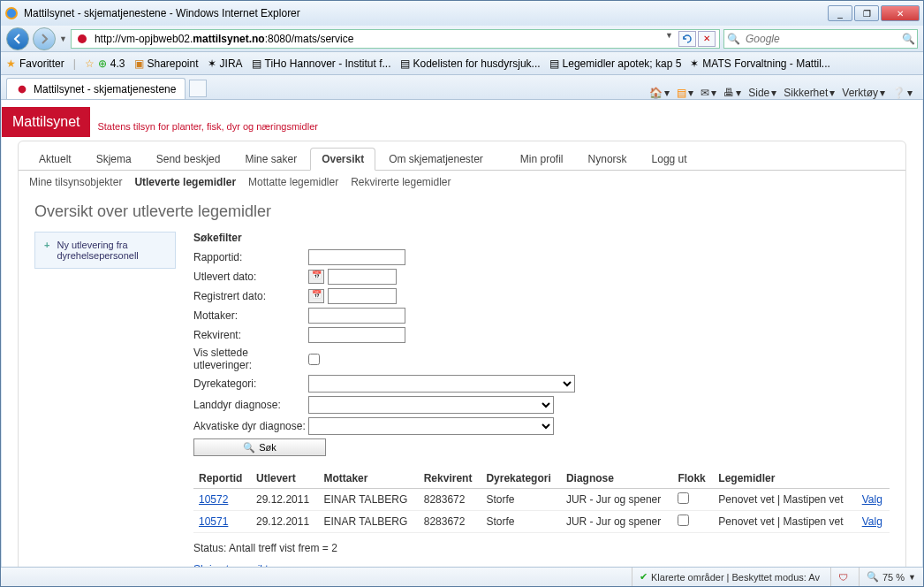  Describe the element at coordinates (105, 64) in the screenshot. I see `fav-link-0: ☆⊕4.3` at that location.